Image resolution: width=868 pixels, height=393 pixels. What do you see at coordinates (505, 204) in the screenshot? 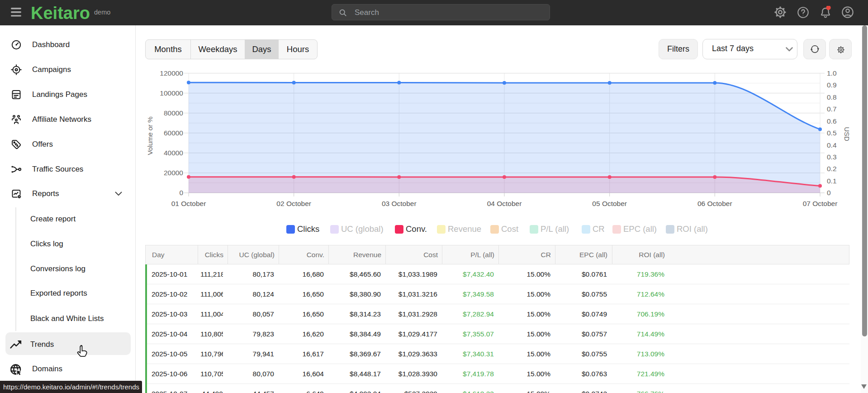
I see `svg-text: 04 October` at bounding box center [505, 204].